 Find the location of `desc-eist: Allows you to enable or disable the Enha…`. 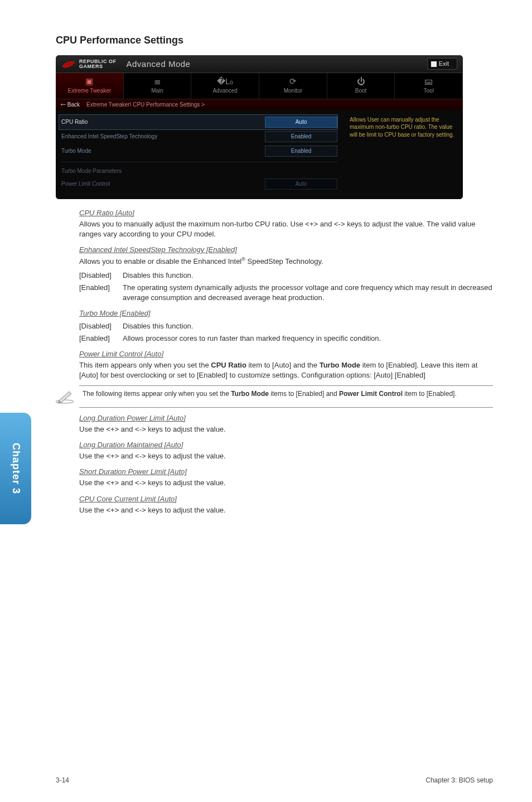

desc-eist: Allows you to enable or disable the Enha… is located at coordinates (286, 262).